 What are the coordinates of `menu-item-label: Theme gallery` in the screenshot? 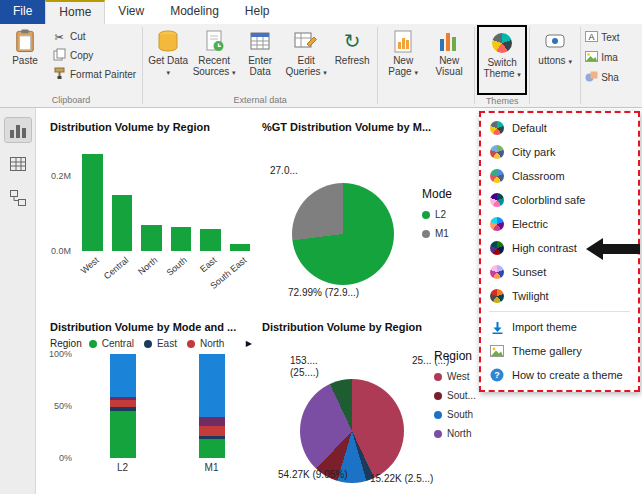 It's located at (547, 351).